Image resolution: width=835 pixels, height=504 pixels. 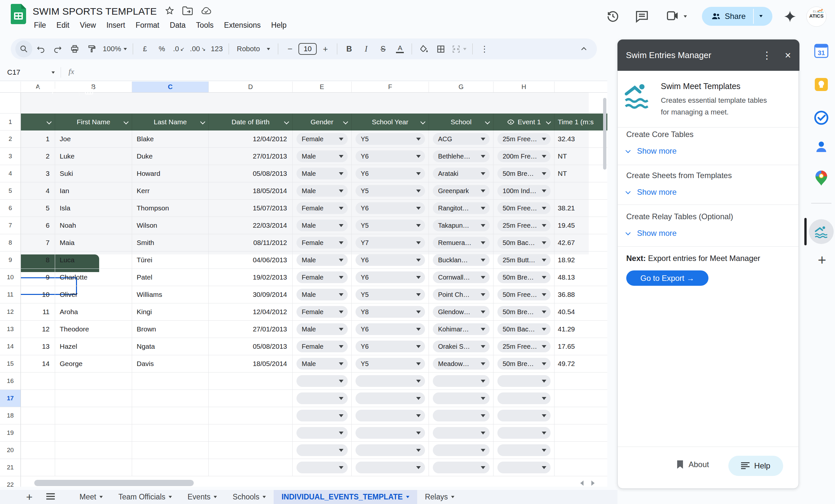 What do you see at coordinates (170, 243) in the screenshot?
I see `cell-C8: Smith` at bounding box center [170, 243].